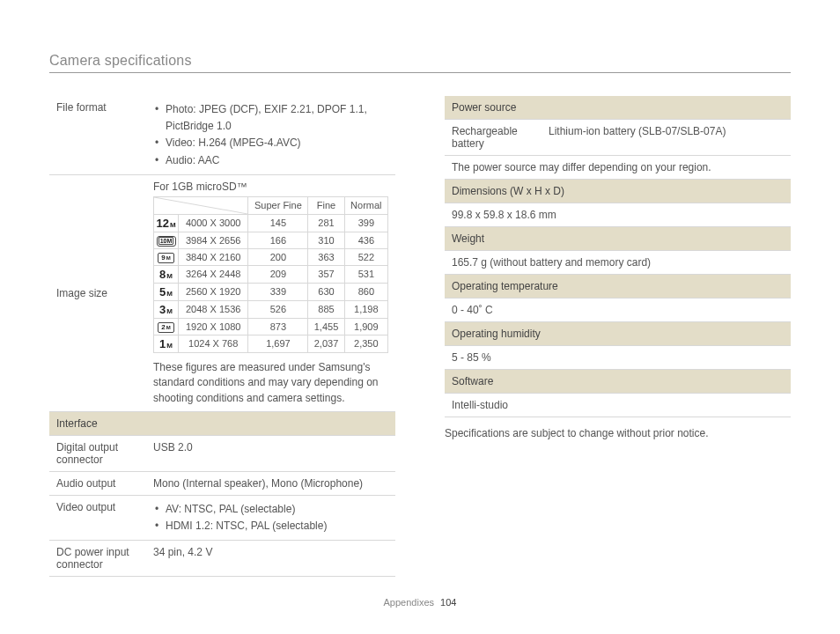 The width and height of the screenshot is (840, 634). Describe the element at coordinates (493, 137) in the screenshot. I see `section-label: Rechargeable battery` at that location.